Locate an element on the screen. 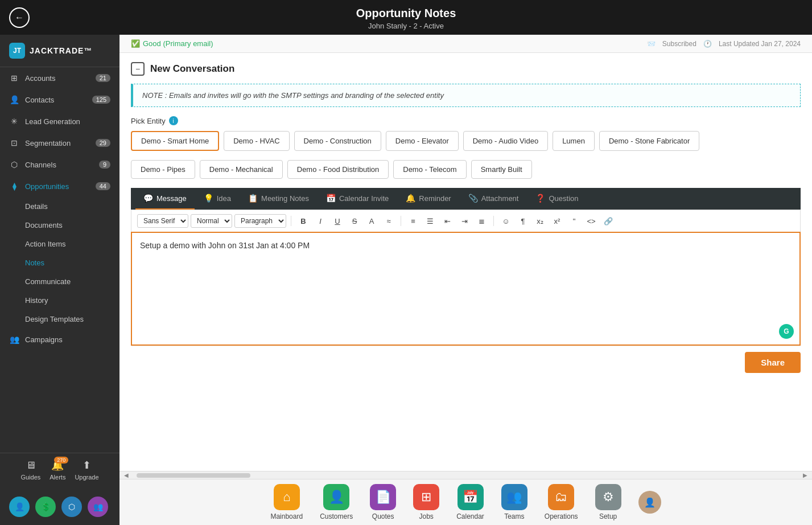 This screenshot has width=812, height=525. sidebar-sub-details: Details is located at coordinates (60, 206).